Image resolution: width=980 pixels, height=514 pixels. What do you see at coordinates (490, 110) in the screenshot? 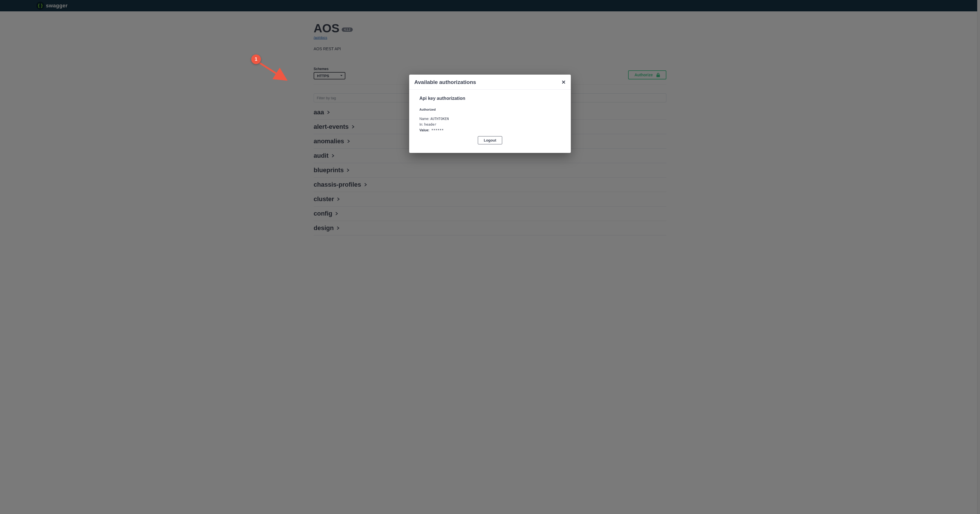
I see `auth-status: Authorized` at bounding box center [490, 110].